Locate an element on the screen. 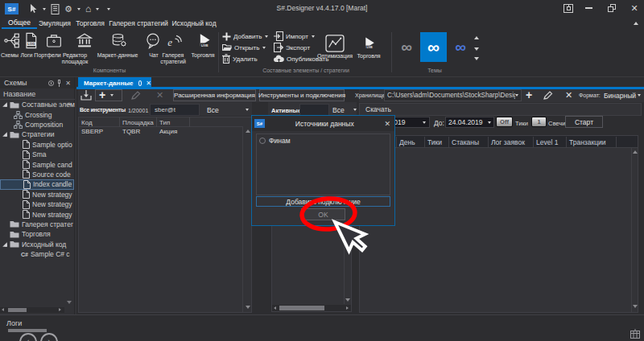 The width and height of the screenshot is (644, 341). ribbon-tab-1: Общее is located at coordinates (19, 23).